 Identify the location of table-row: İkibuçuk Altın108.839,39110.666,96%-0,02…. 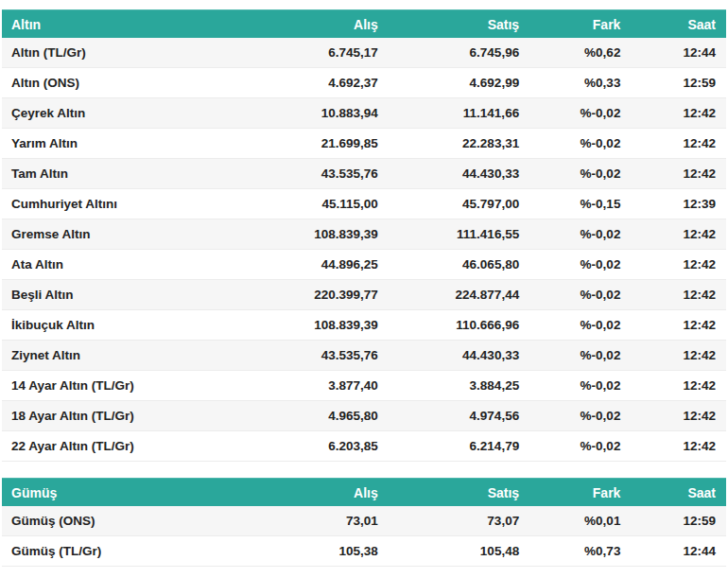
(364, 325).